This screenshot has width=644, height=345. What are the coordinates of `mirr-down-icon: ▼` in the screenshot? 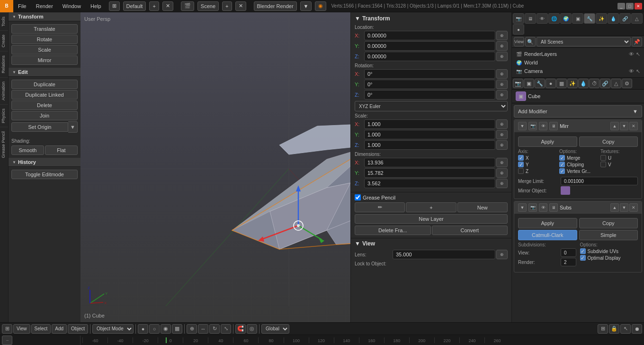 It's located at (624, 126).